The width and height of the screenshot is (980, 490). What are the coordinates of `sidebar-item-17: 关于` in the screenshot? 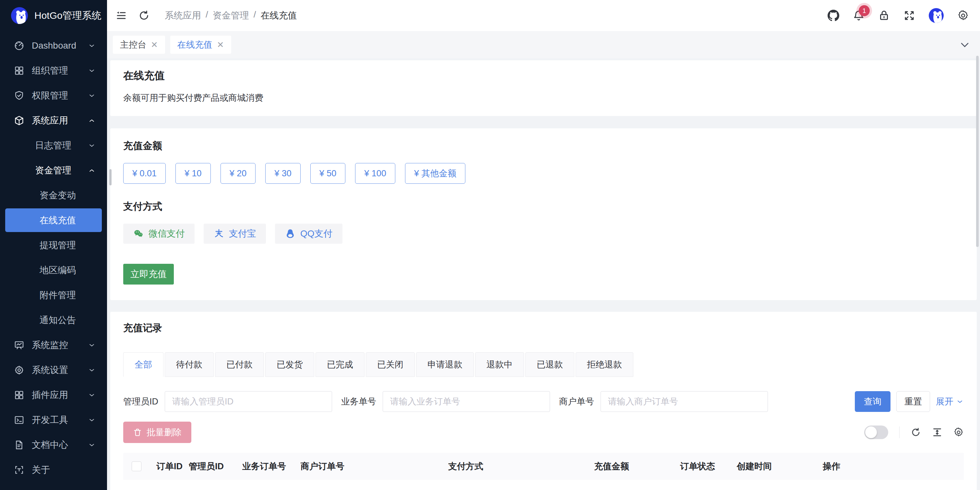 It's located at (53, 470).